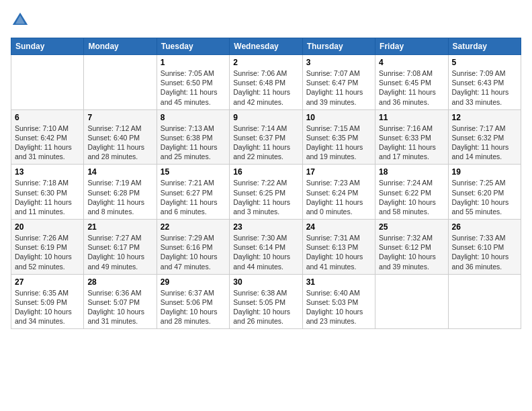 This screenshot has height=411, width=532. I want to click on day-number: 5, so click(485, 62).